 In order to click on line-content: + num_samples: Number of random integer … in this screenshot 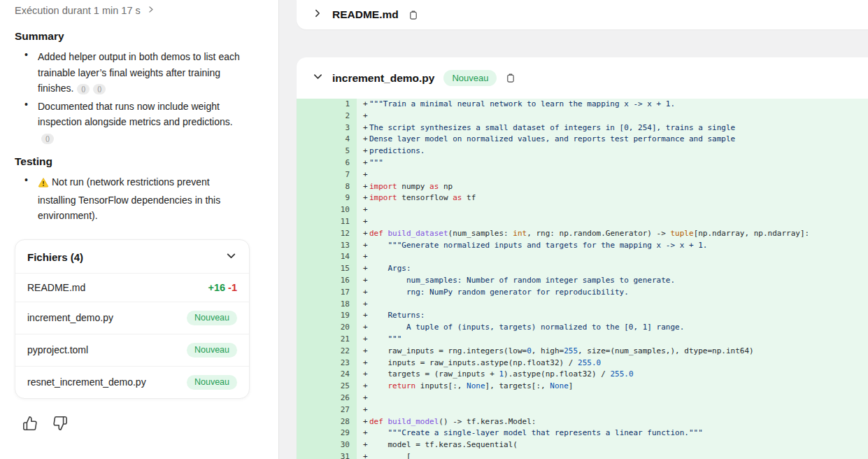, I will do `click(613, 281)`.